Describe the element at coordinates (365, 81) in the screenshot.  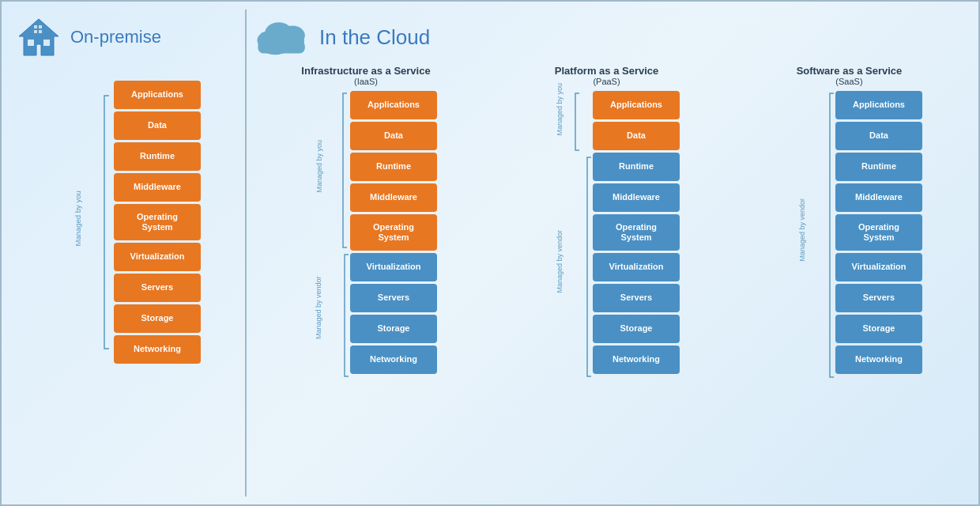
I see `iaas-subtitle: (IaaS)` at that location.